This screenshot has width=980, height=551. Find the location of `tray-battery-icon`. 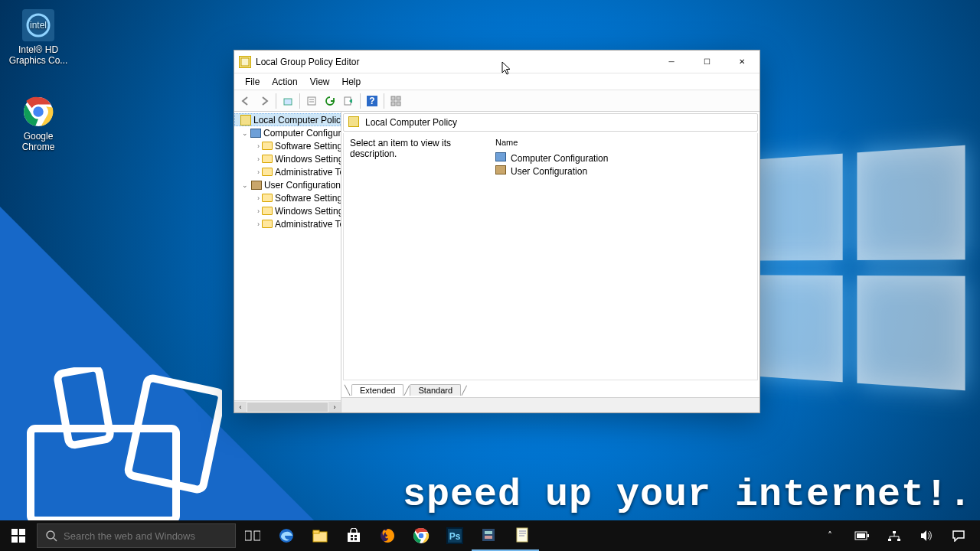

tray-battery-icon is located at coordinates (862, 536).